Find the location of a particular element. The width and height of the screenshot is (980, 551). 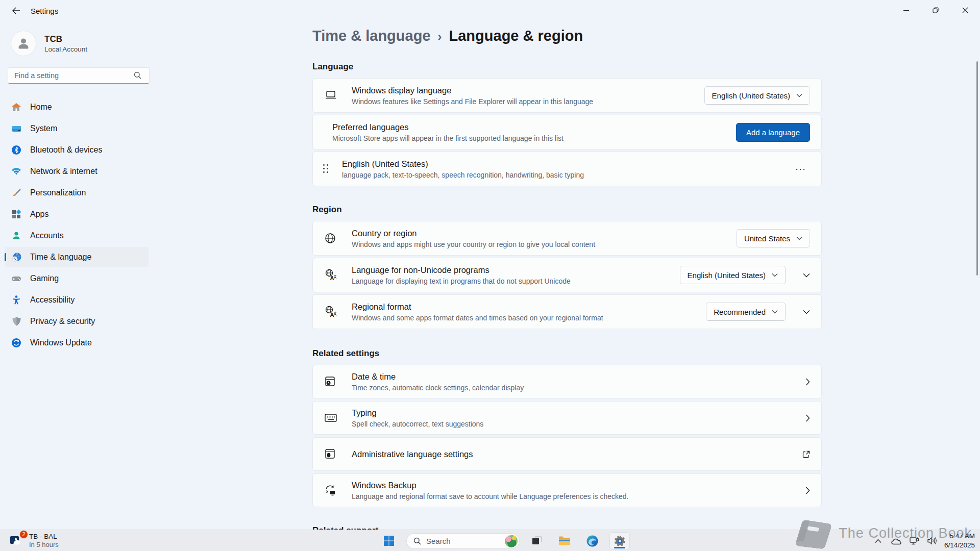

display-language-dropdown: English (United States) is located at coordinates (757, 95).